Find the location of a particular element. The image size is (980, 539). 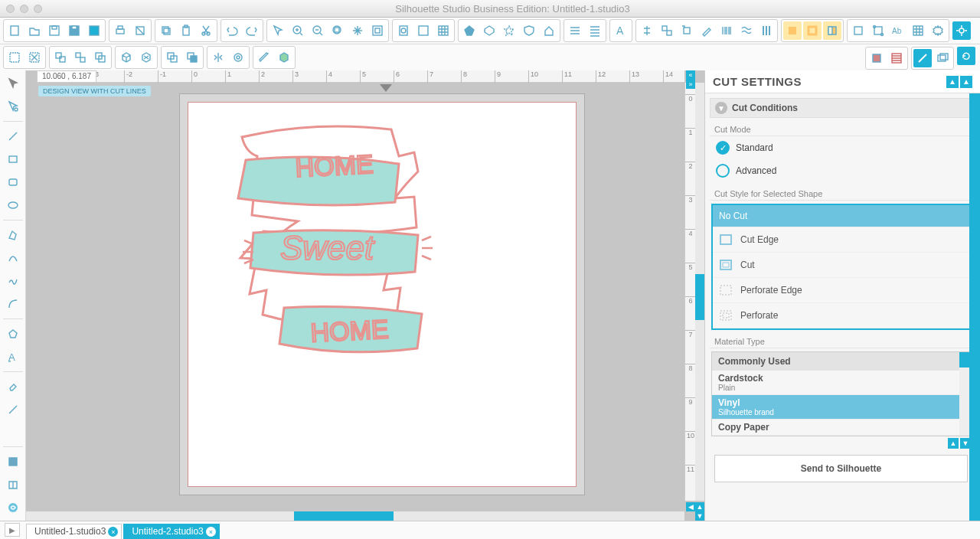

freehand-tool is located at coordinates (13, 281).